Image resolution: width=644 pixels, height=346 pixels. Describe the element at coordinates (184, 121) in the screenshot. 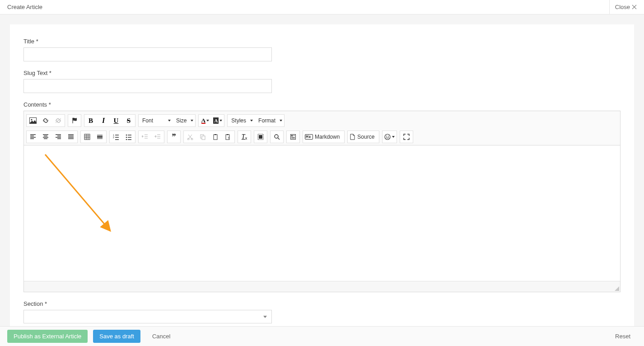

I see `size-dropdown: Size` at that location.